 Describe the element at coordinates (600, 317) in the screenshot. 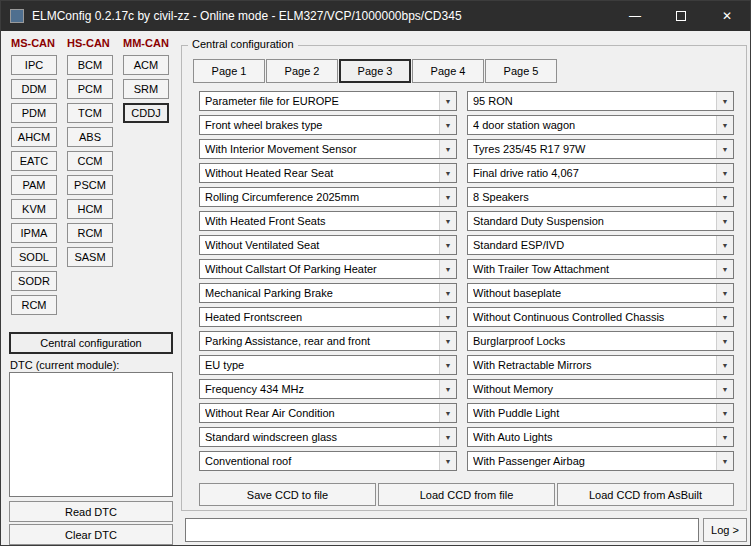

I see `combo-right-row-10: Without Continuous Controlled Chassis▼` at that location.